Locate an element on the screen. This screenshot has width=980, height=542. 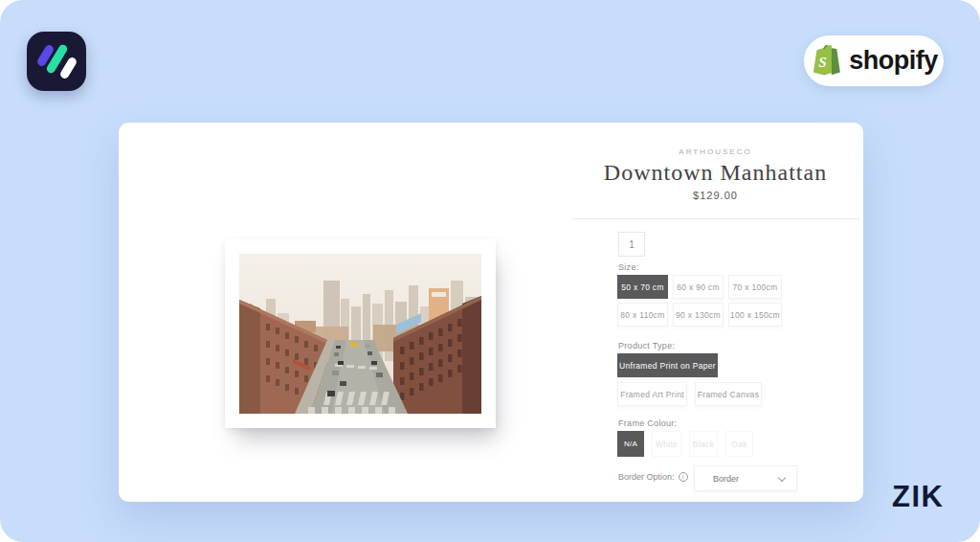
product-price: $129.00 is located at coordinates (716, 195).